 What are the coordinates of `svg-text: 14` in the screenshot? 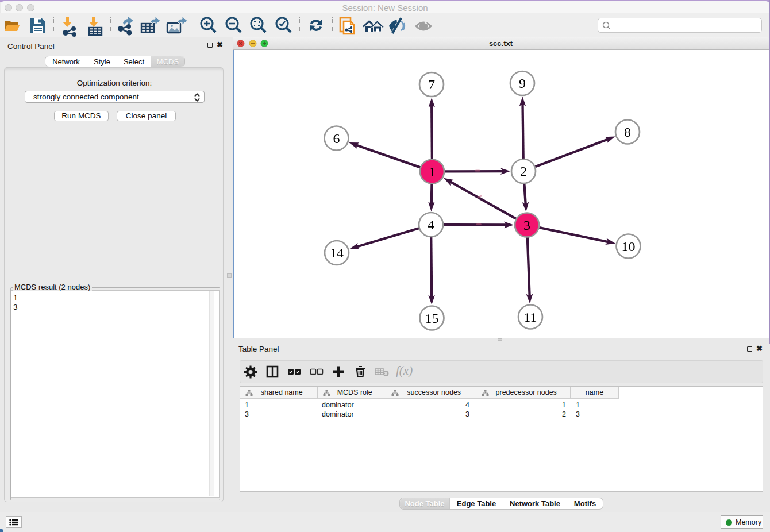 It's located at (337, 253).